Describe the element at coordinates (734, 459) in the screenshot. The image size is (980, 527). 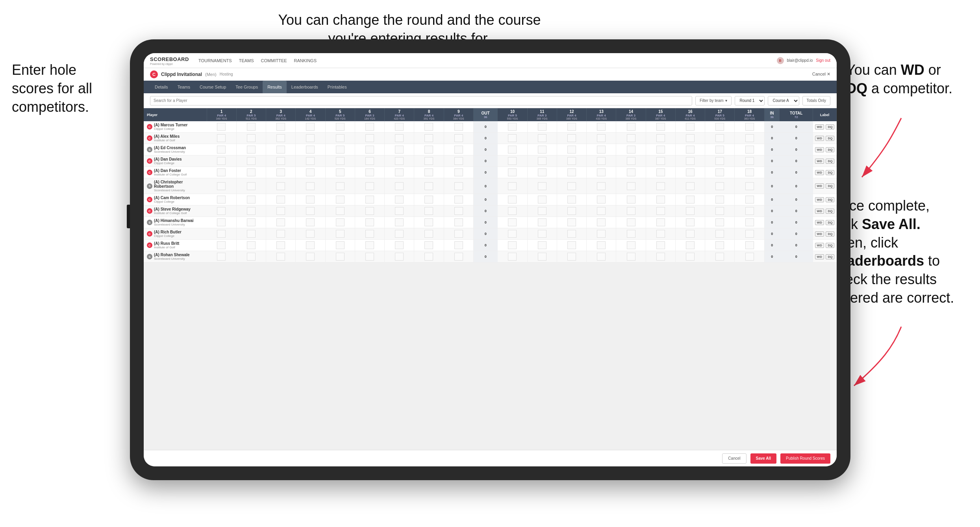
I see `cancel-footer-button: Cancel` at that location.